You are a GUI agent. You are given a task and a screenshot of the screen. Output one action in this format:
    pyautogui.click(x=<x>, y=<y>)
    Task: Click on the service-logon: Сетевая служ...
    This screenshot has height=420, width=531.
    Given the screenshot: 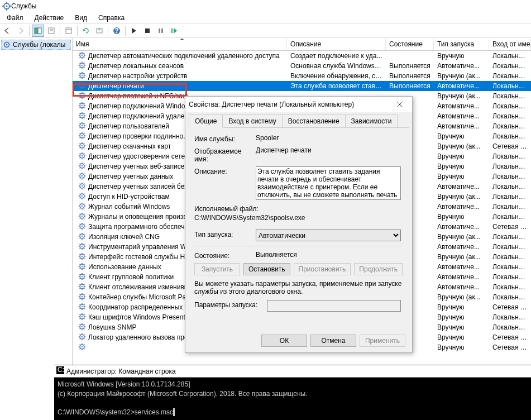 What is the action you would take?
    pyautogui.click(x=510, y=146)
    